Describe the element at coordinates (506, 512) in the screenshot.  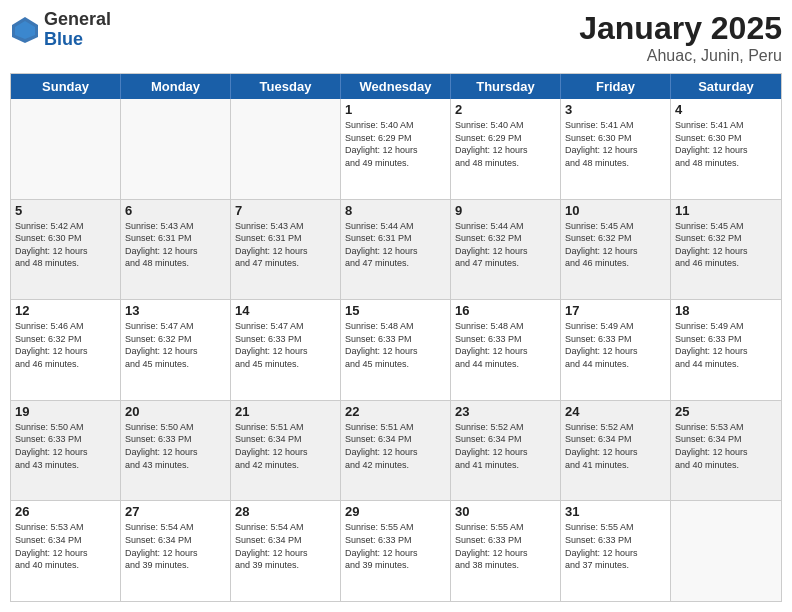
I see `cell-date-number: 30` at that location.